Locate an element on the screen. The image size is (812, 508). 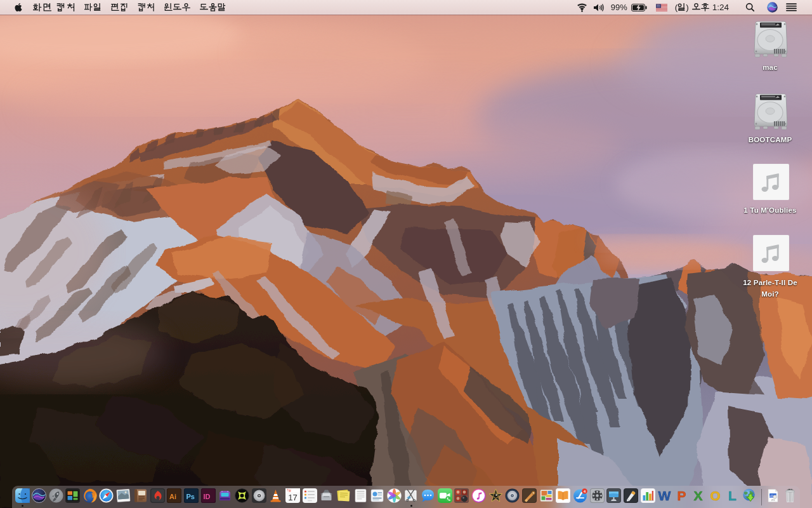
svg-text: 17 is located at coordinates (292, 498).